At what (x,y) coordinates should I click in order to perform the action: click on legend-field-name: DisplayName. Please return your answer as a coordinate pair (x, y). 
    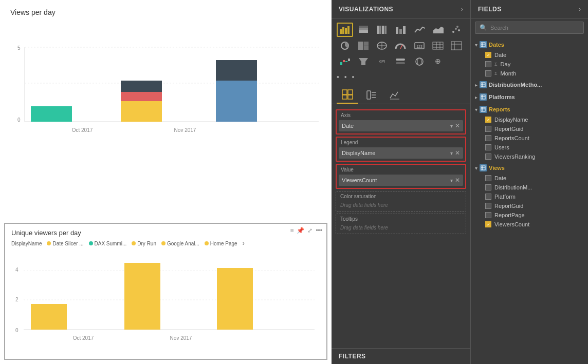
    Looking at the image, I should click on (395, 153).